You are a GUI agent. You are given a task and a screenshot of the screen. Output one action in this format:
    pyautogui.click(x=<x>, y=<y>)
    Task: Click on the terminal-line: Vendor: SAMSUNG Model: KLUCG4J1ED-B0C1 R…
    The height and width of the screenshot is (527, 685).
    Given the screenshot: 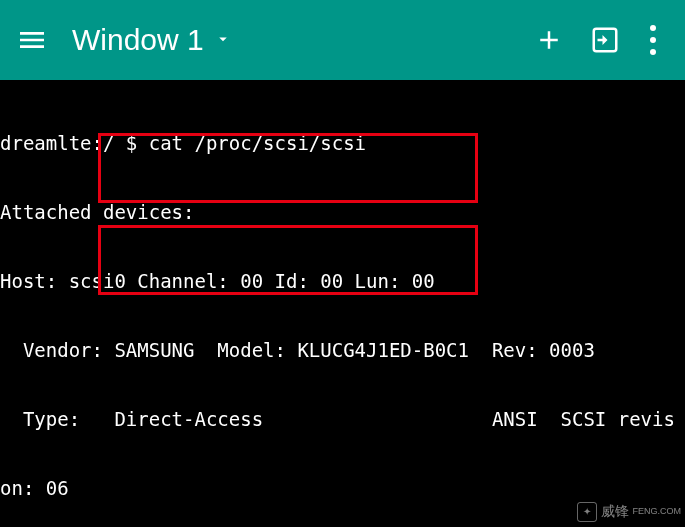 What is the action you would take?
    pyautogui.click(x=342, y=350)
    